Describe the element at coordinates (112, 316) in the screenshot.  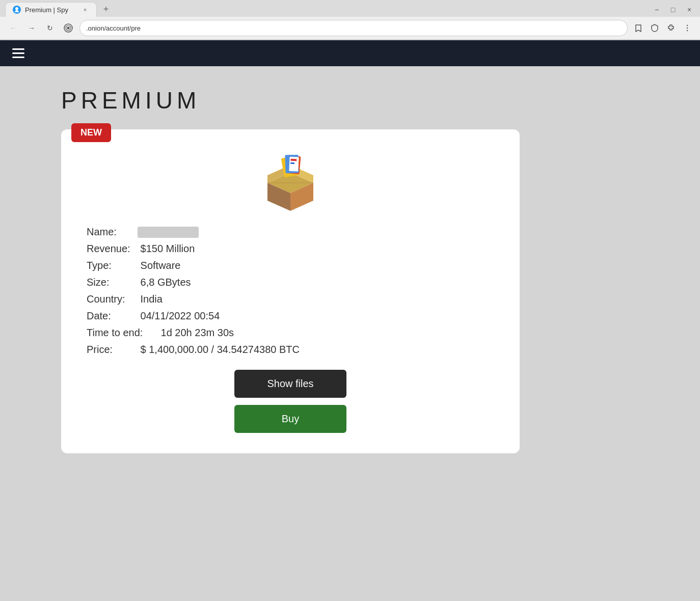
I see `date-label: Date:` at that location.